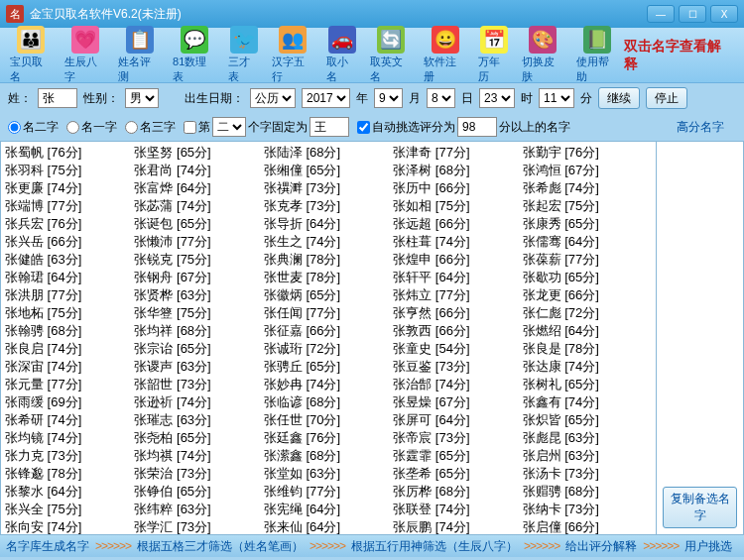  I want to click on toolbar-切换皮肤: 🎨切换皮肤, so click(544, 56).